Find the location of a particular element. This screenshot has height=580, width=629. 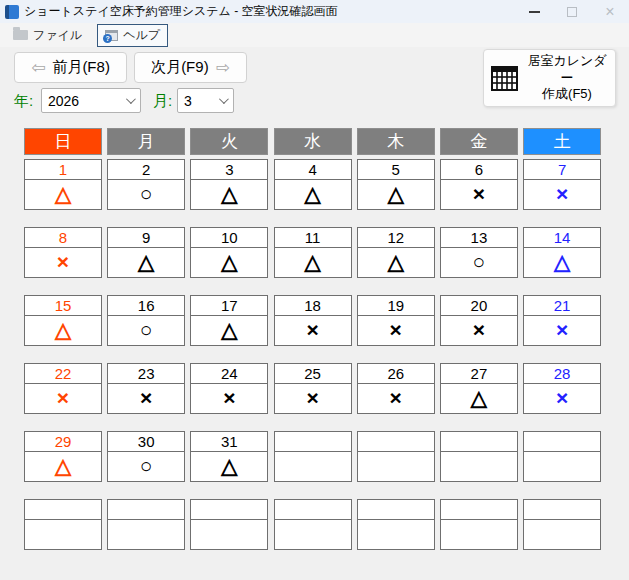

day-cell-26: 26× is located at coordinates (396, 388).